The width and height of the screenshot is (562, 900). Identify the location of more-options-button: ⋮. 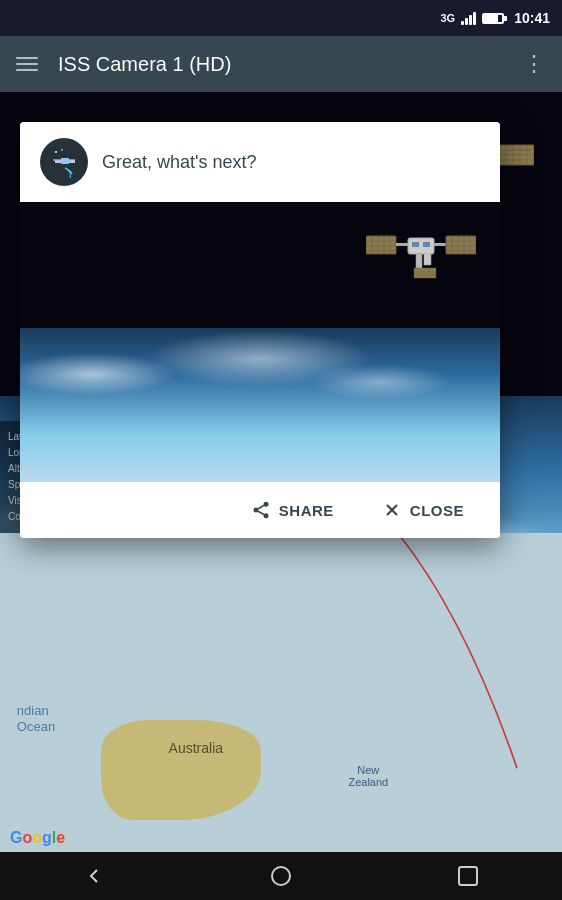
(534, 64).